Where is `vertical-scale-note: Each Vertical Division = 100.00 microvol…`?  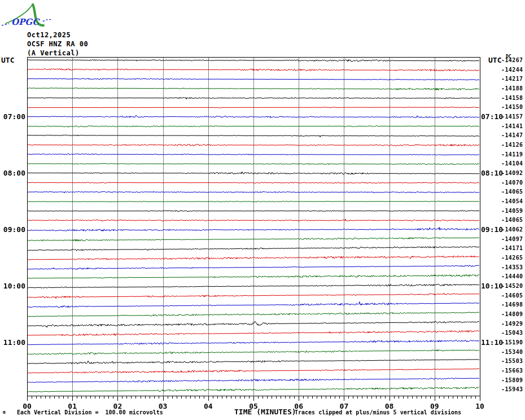
vertical-scale-note: Each Vertical Division = 100.00 microvol… is located at coordinates (90, 412).